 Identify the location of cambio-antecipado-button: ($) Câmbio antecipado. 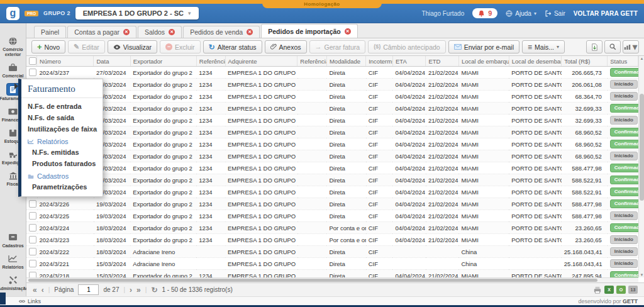
(406, 47).